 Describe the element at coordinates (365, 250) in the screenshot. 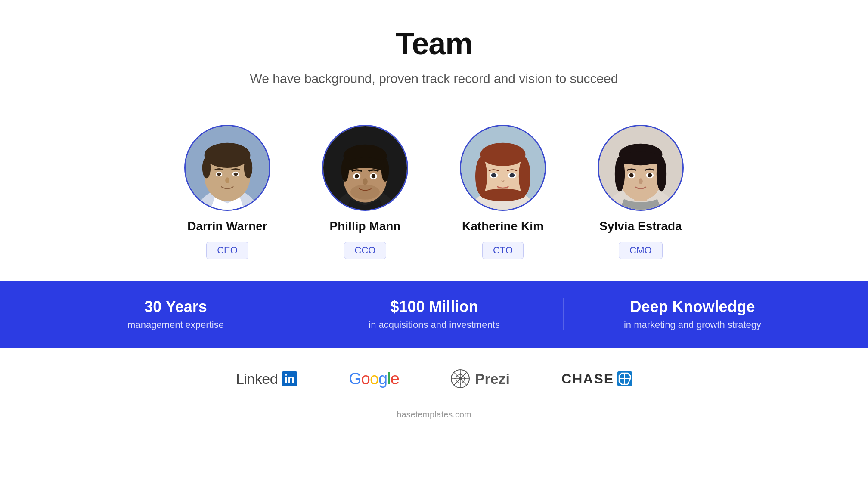

I see `member-role-phillip: CCO` at that location.